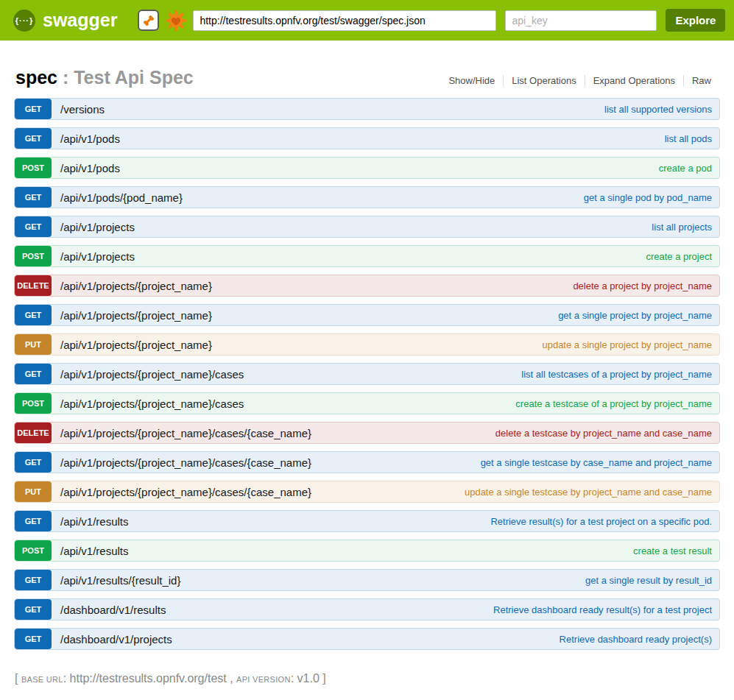  Describe the element at coordinates (427, 227) in the screenshot. I see `endpoint-summary: list all projects` at that location.